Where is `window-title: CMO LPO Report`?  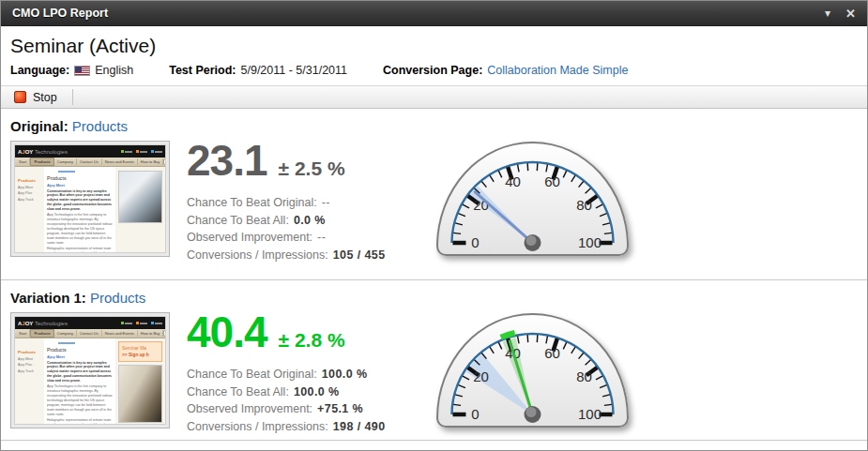
window-title: CMO LPO Report is located at coordinates (60, 13).